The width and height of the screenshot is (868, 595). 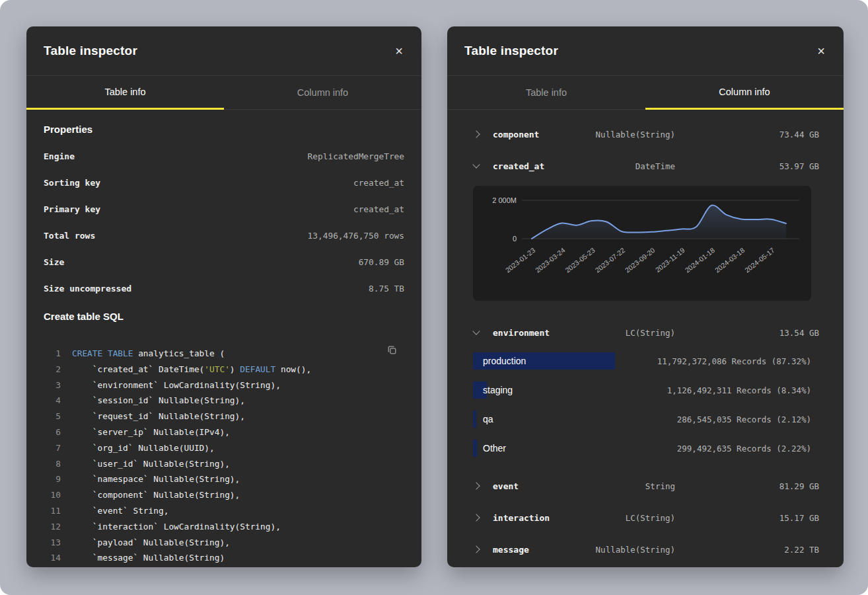 I want to click on sql-code-line: 10 `component` Nullable(String),, so click(x=224, y=495).